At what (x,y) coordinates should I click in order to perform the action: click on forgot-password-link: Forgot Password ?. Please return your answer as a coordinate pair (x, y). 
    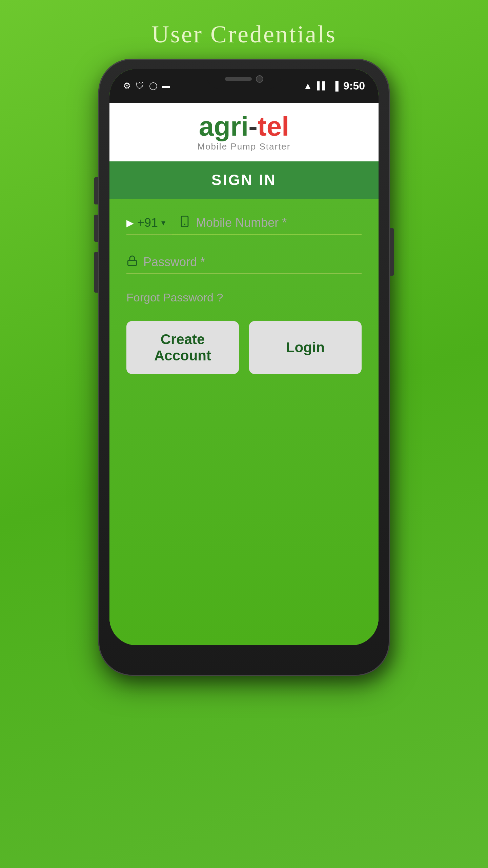
    Looking at the image, I should click on (244, 298).